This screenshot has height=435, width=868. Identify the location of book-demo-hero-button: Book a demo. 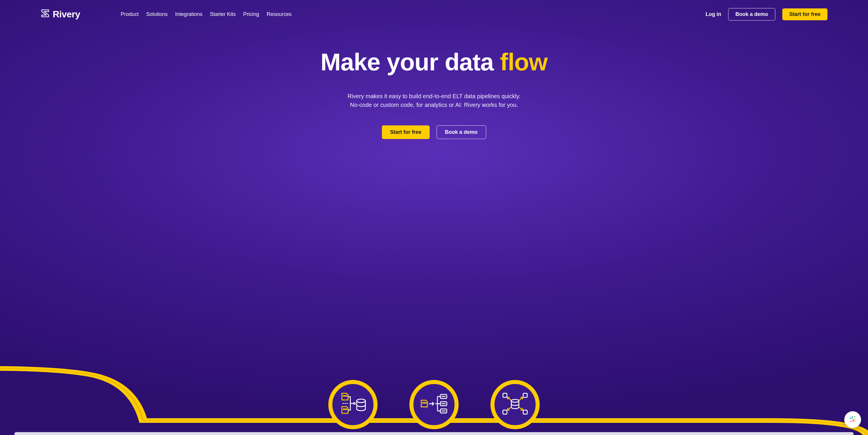
(462, 132).